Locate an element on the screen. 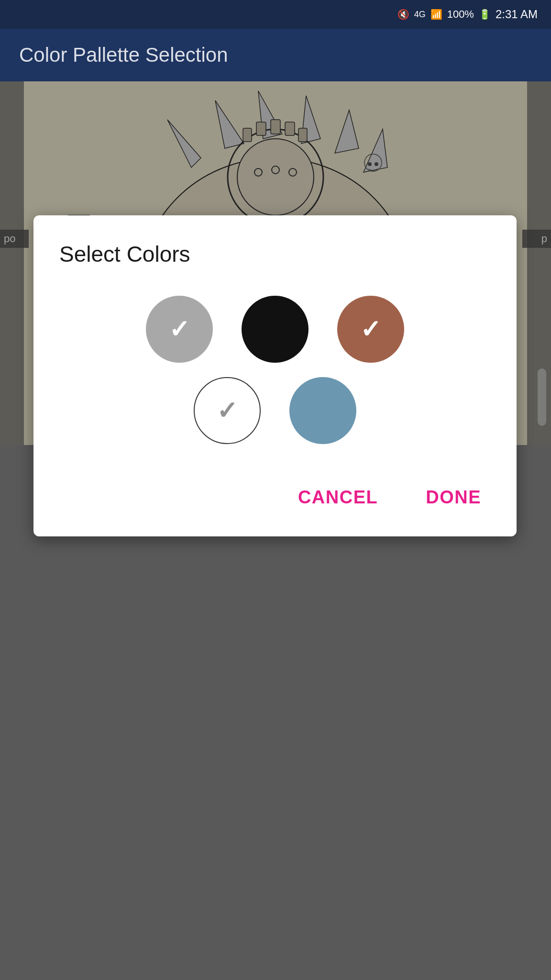 This screenshot has height=980, width=551. signal-icon: 📶 is located at coordinates (436, 14).